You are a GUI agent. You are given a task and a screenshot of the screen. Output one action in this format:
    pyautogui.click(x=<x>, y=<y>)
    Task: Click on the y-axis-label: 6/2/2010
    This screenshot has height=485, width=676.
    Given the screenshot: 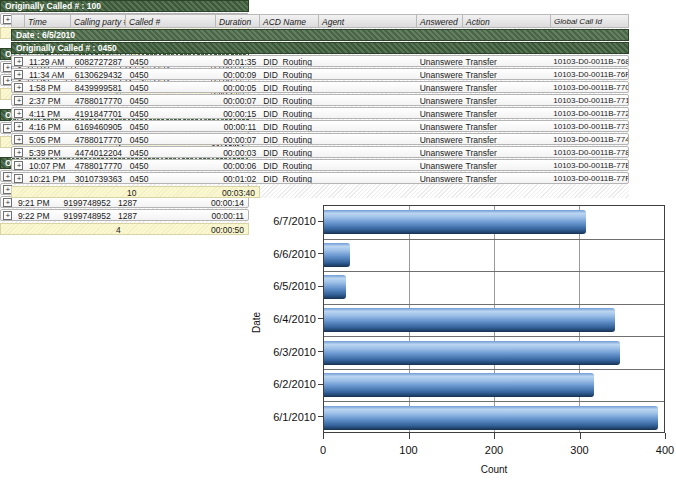 What is the action you would take?
    pyautogui.click(x=289, y=384)
    